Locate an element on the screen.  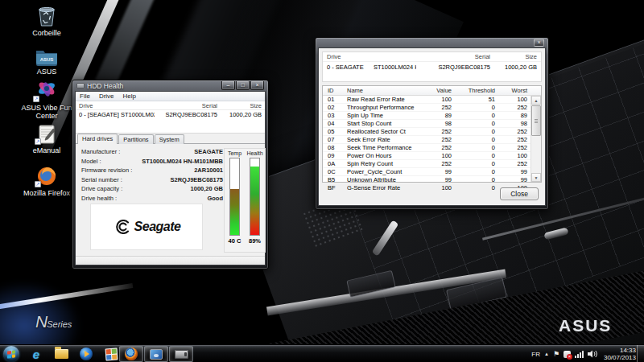
table-row: 01 Raw Read Error Rate 100 51 100 is located at coordinates (427, 100).